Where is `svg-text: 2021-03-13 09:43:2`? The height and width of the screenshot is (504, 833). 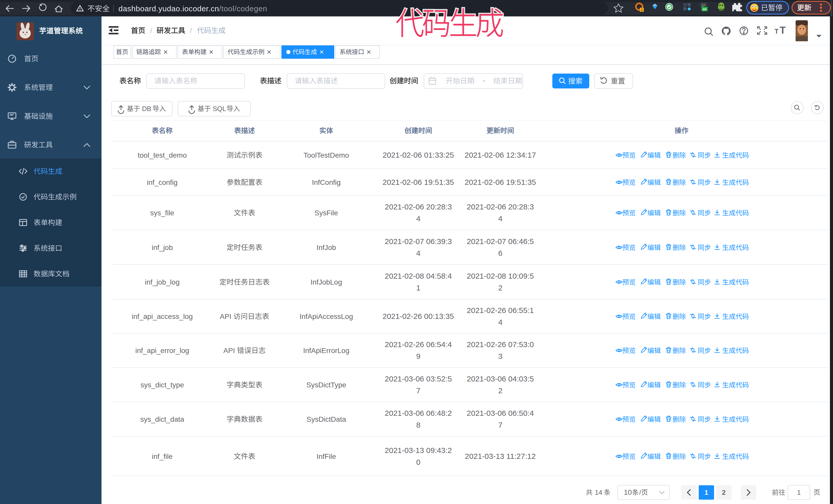 svg-text: 2021-03-13 09:43:2 is located at coordinates (419, 450).